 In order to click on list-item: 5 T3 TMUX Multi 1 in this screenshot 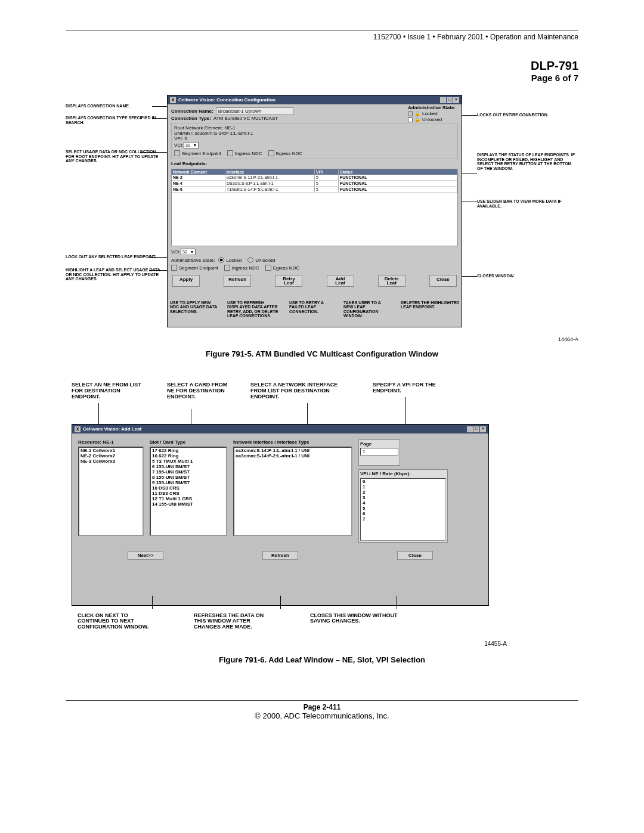, I will do `click(188, 462)`.